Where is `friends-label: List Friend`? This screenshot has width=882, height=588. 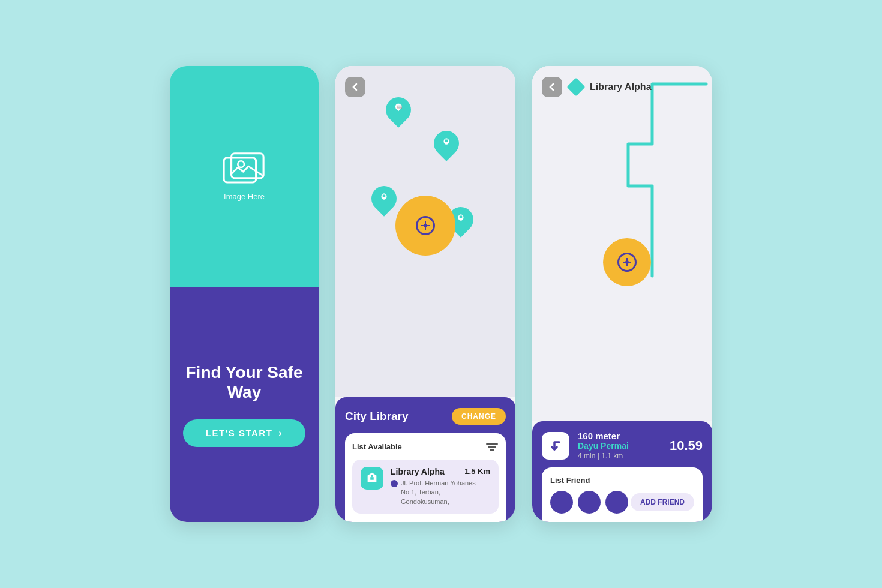
friends-label: List Friend is located at coordinates (570, 480).